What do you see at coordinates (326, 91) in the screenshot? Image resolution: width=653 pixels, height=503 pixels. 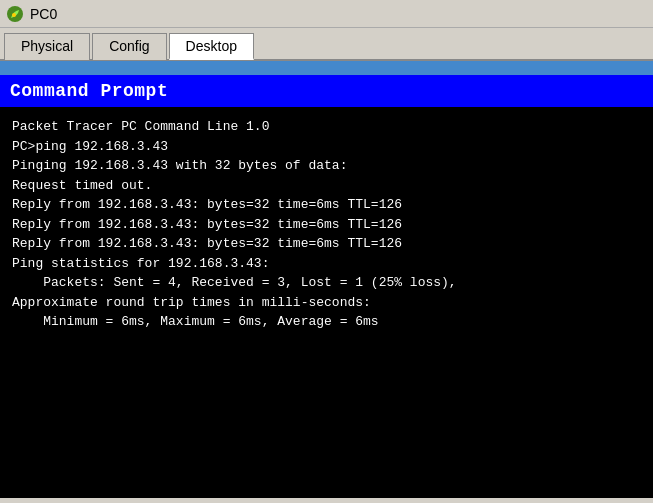 I see `cmd-title-bar: Command Prompt` at bounding box center [326, 91].